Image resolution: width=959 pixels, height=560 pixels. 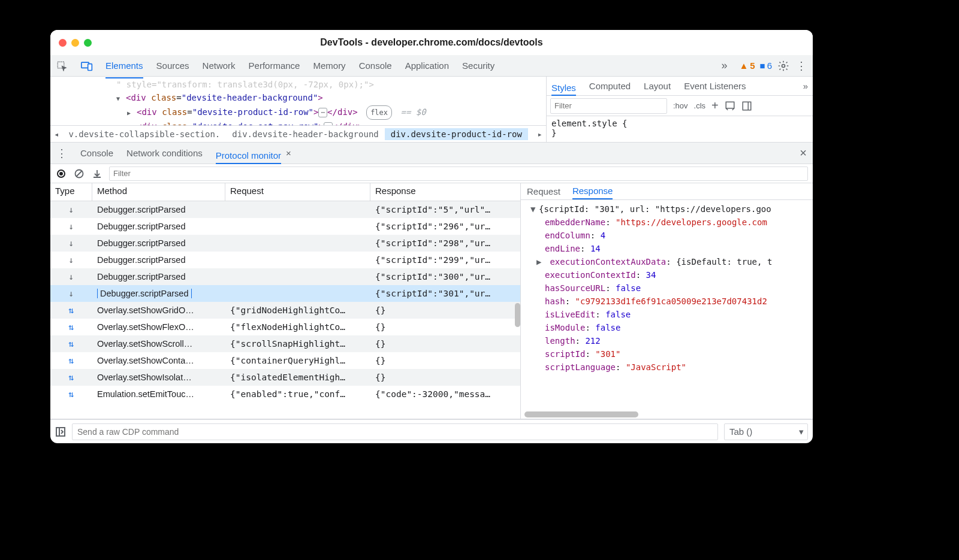 I want to click on protocol-row: ↓Debugger.scriptParsed{"scriptId":"300",…, so click(x=285, y=277).